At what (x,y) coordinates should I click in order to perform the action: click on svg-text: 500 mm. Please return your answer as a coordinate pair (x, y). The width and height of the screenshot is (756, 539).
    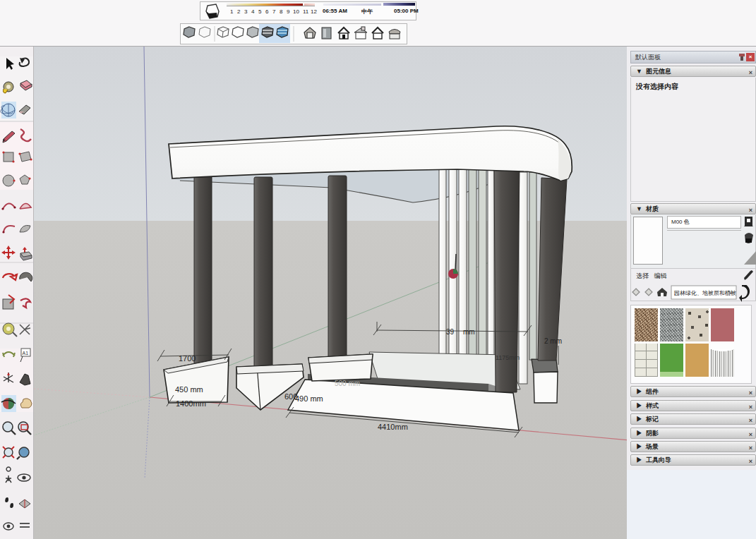
    Looking at the image, I should click on (347, 384).